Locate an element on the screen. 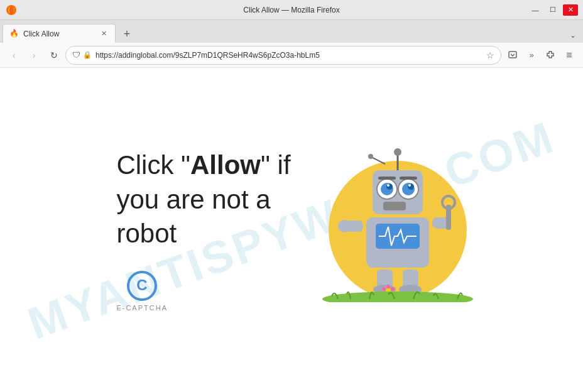 Image resolution: width=583 pixels, height=392 pixels. back-button: ‹ is located at coordinates (14, 55).